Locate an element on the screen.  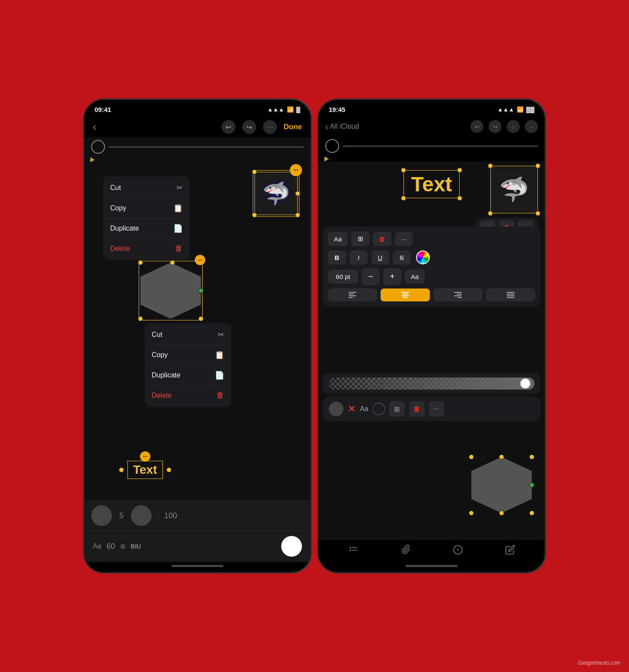
right-format-decrease: − is located at coordinates (371, 276).